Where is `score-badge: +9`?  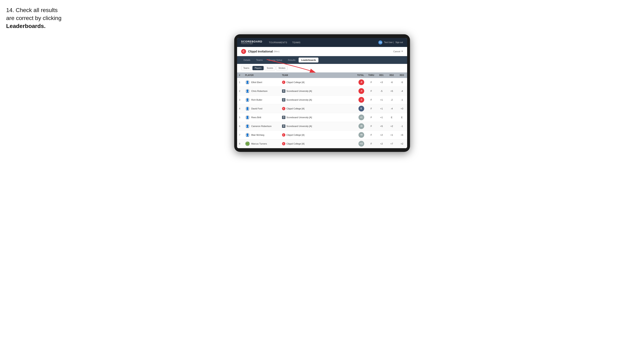
score-badge: +9 is located at coordinates (362, 135).